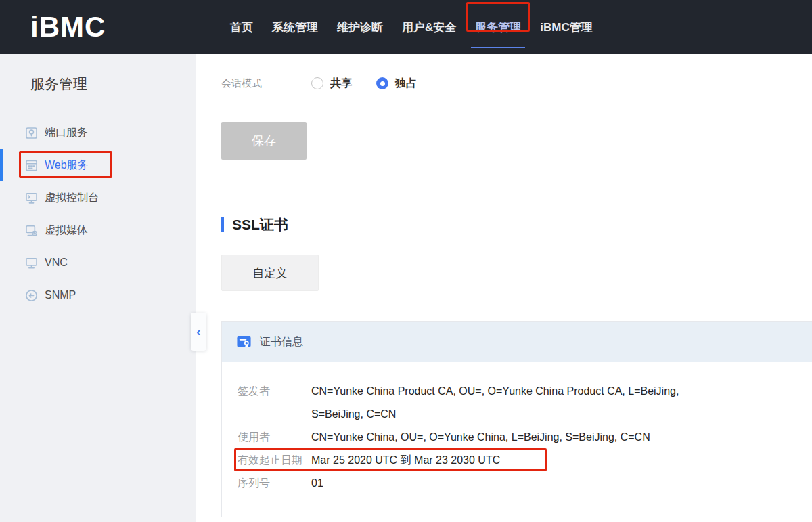 The width and height of the screenshot is (812, 522). Describe the element at coordinates (508, 403) in the screenshot. I see `cert-row-value: CN=Yunke China Product CA, OU=, O=Yunke …` at that location.